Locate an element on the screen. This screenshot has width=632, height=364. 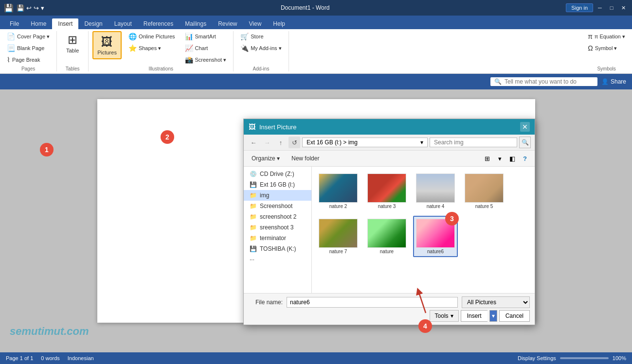
quick-access-toolbar: 💾 ↩ ↪ ▾ is located at coordinates (30, 8).